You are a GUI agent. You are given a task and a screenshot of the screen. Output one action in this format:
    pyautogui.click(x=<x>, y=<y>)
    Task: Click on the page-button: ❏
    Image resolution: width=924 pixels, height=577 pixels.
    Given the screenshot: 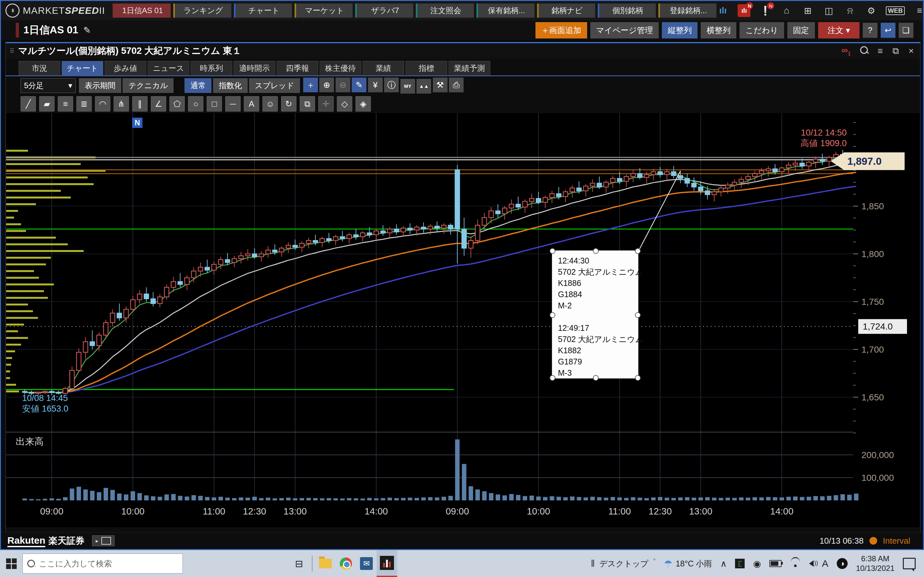 What is the action you would take?
    pyautogui.click(x=906, y=31)
    